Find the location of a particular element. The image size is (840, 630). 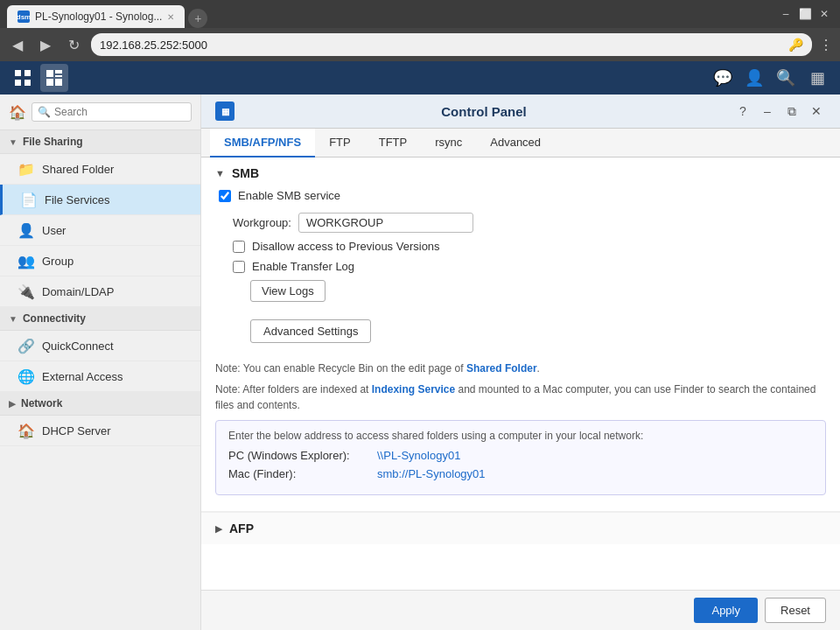

afp-section-title: AFP is located at coordinates (242, 528).